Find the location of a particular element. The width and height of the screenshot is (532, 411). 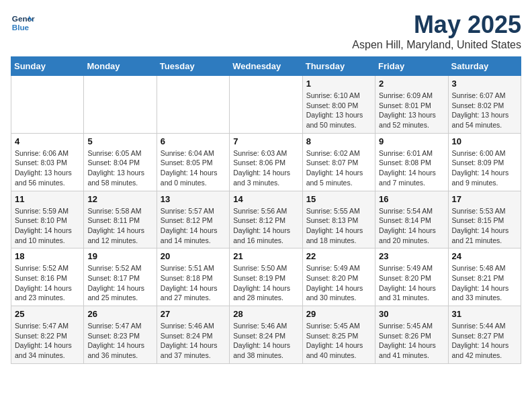

day-number: 16 is located at coordinates (411, 199).